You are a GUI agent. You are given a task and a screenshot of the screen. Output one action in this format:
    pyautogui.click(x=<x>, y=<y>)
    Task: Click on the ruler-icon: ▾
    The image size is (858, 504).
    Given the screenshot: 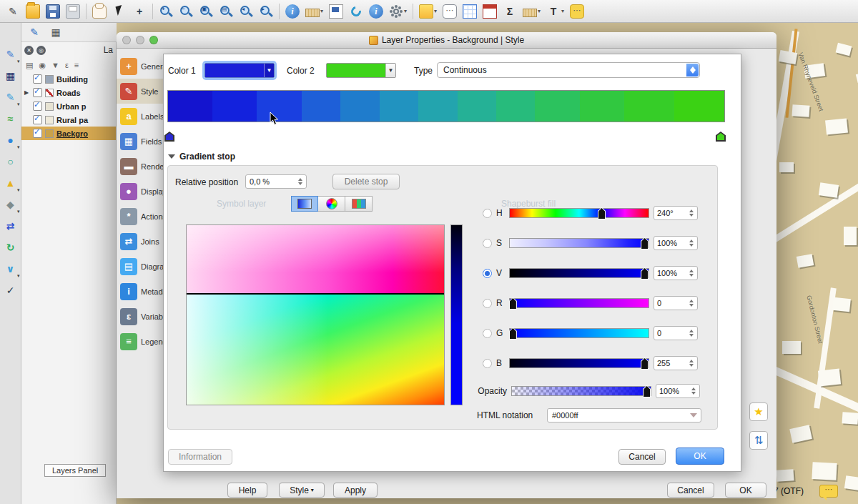 What is the action you would take?
    pyautogui.click(x=532, y=11)
    